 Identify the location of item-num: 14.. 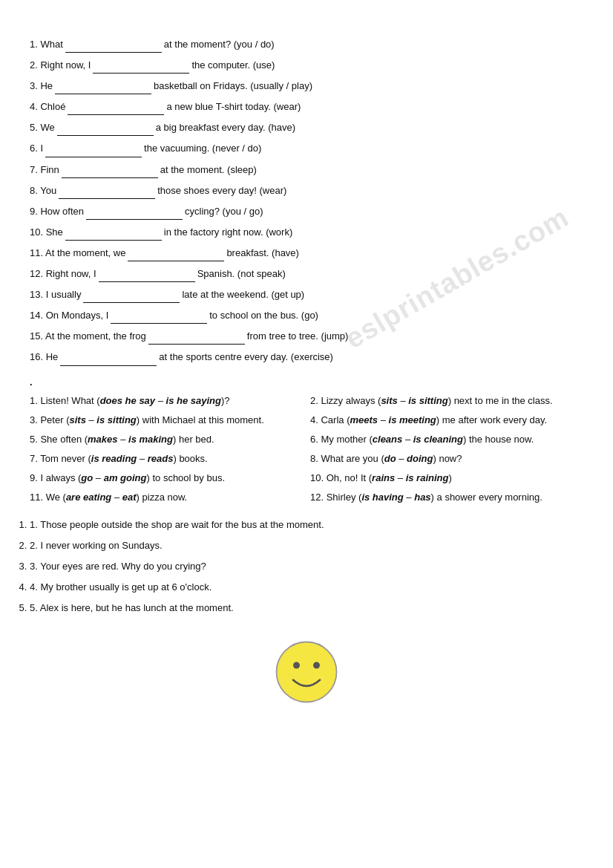
(36, 315).